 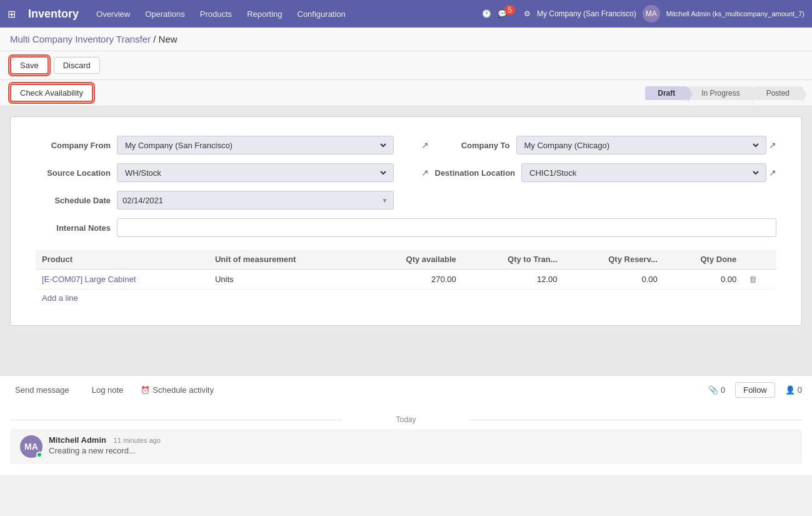 I want to click on breadcrumb-page: New, so click(x=168, y=39).